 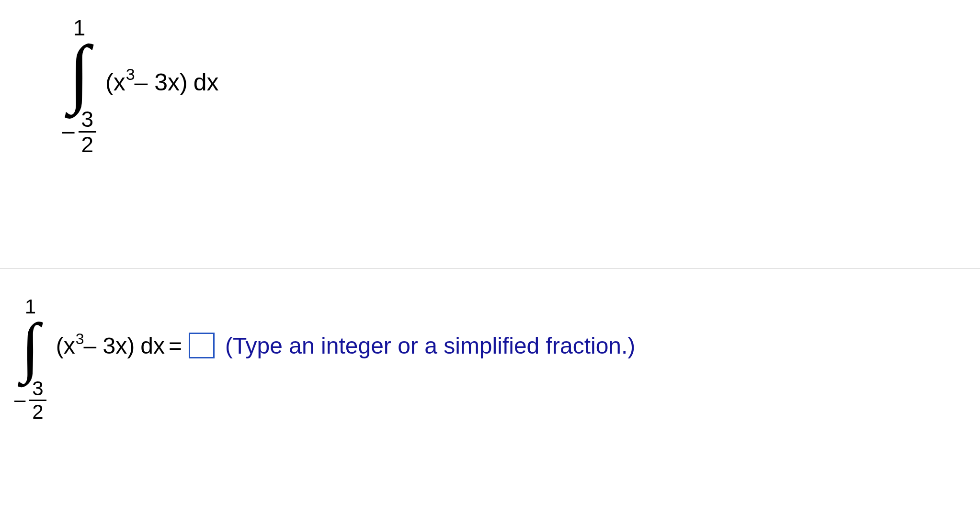 I want to click on section-divider, so click(x=490, y=268).